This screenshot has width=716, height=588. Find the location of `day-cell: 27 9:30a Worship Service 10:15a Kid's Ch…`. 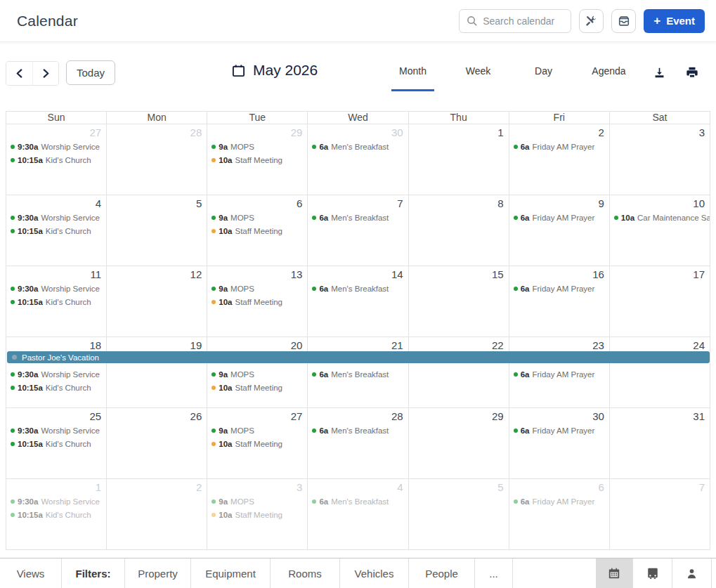

day-cell: 27 9:30a Worship Service 10:15a Kid's Ch… is located at coordinates (56, 160).